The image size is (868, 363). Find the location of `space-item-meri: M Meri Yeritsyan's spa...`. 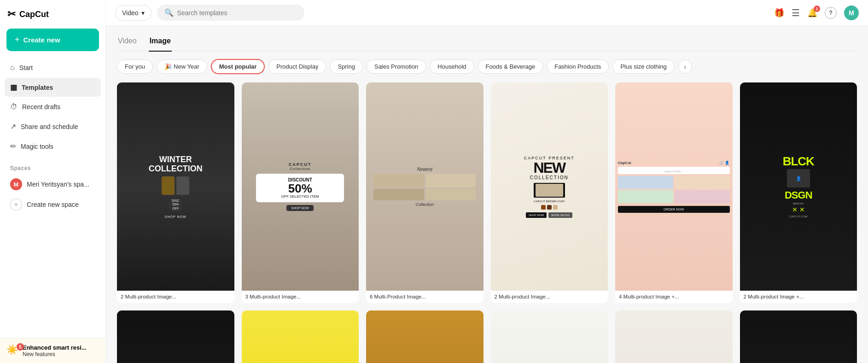

space-item-meri: M Meri Yeritsyan's spa... is located at coordinates (52, 184).